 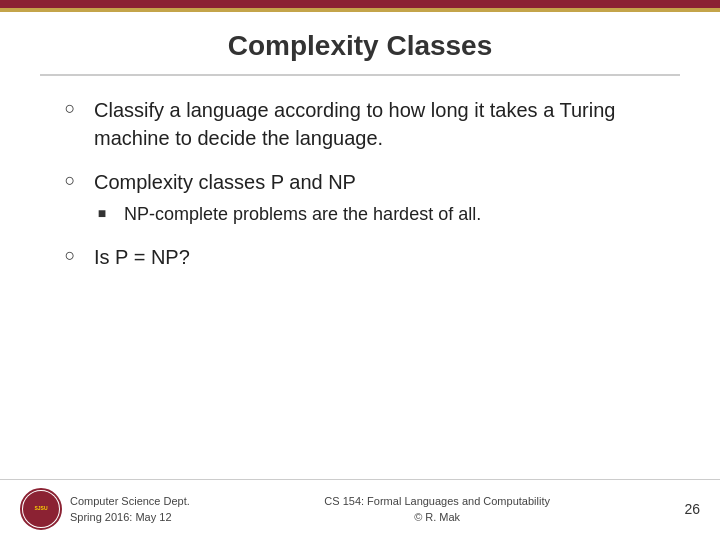 What do you see at coordinates (360, 198) in the screenshot?
I see `bullet-group-2: ○ Complexity classes P and NP ■ NP-compl…` at bounding box center [360, 198].